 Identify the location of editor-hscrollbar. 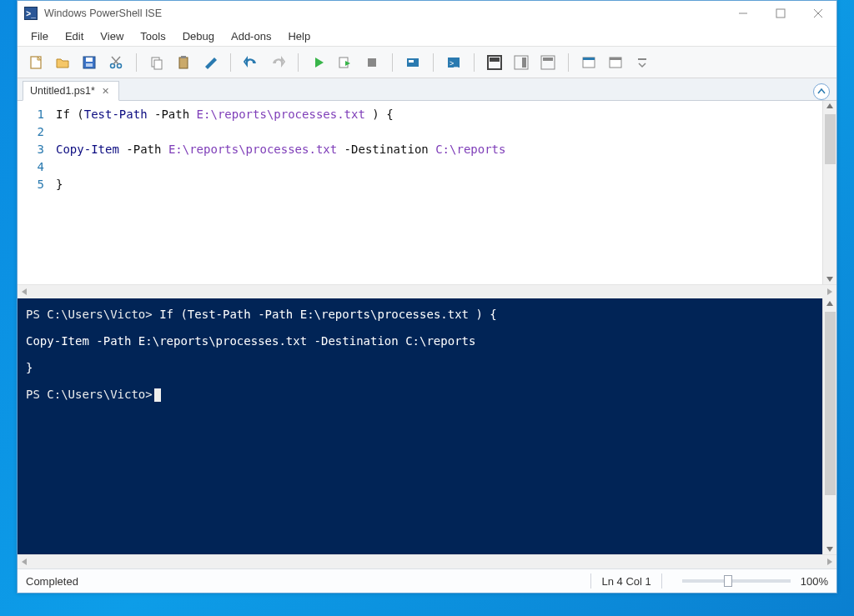
(427, 292).